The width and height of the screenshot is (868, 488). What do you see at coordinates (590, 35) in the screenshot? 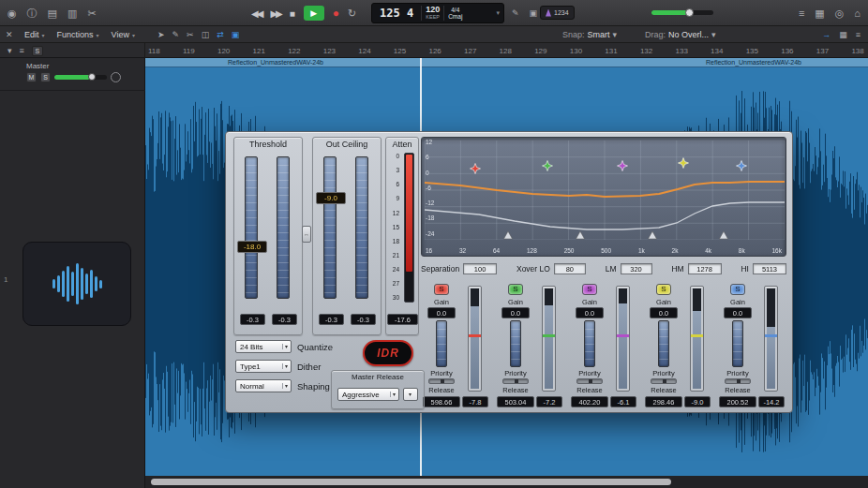
I see `snap-control: Snap:Smart▾` at bounding box center [590, 35].